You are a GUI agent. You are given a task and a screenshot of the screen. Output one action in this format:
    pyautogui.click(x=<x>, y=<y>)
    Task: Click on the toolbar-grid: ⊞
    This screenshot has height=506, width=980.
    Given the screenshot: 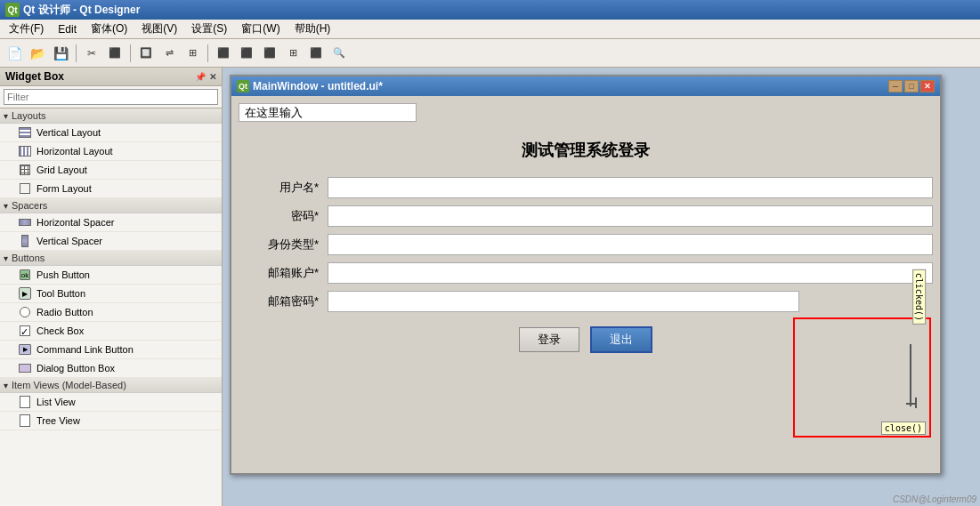 What is the action you would take?
    pyautogui.click(x=293, y=53)
    